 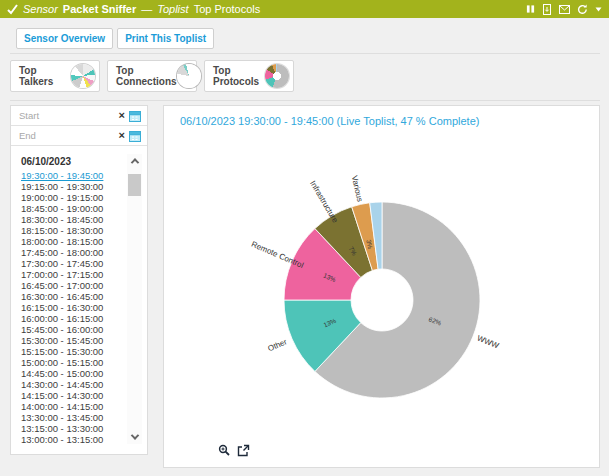 I want to click on time-range-item: 17:00:00 - 17:15:00, so click(x=72, y=274).